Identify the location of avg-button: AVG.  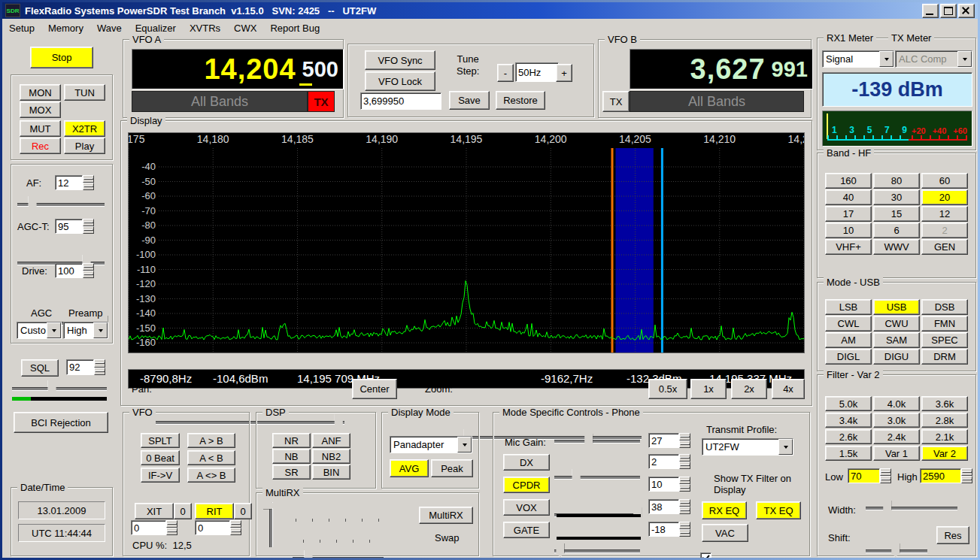
(409, 468).